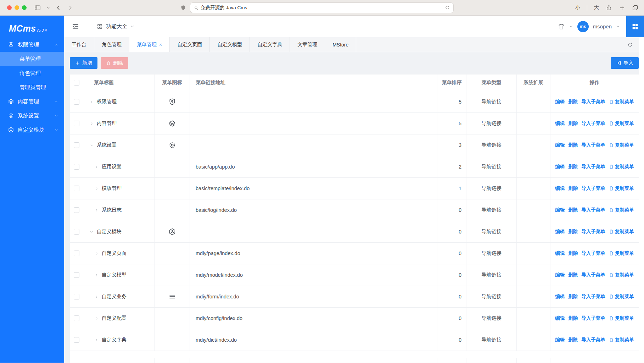 The height and width of the screenshot is (363, 644). Describe the element at coordinates (561, 27) in the screenshot. I see `theme-tshirt-icon` at that location.